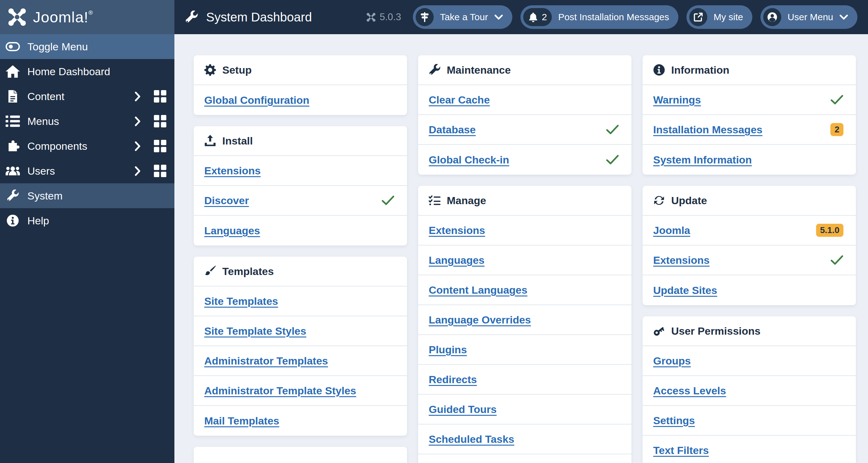  What do you see at coordinates (266, 361) in the screenshot?
I see `link-administrator-templates: Administrator Templates` at bounding box center [266, 361].